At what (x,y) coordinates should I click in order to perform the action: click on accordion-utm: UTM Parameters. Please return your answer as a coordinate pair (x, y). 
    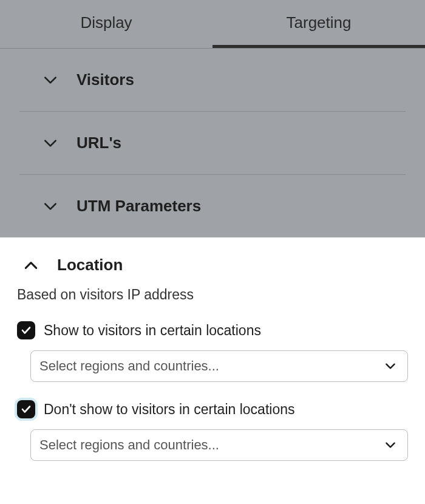
    Looking at the image, I should click on (212, 206).